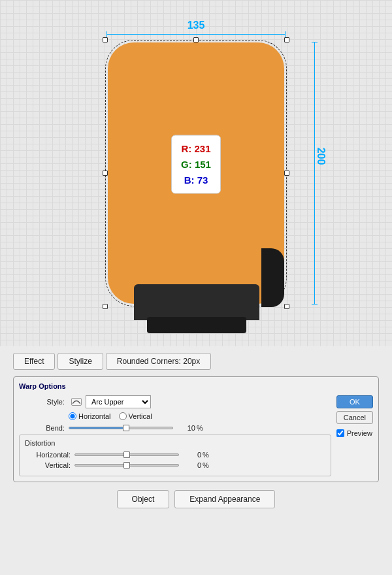 This screenshot has width=392, height=575. What do you see at coordinates (186, 428) in the screenshot?
I see `bend-value: 10` at bounding box center [186, 428].